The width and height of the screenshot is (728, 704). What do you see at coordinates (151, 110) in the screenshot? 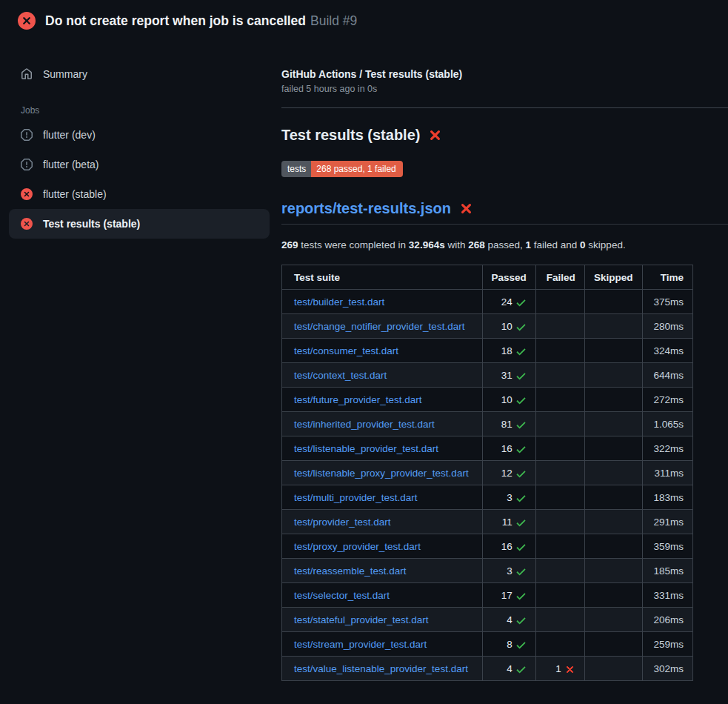
I see `jobs-section-label: Jobs` at bounding box center [151, 110].